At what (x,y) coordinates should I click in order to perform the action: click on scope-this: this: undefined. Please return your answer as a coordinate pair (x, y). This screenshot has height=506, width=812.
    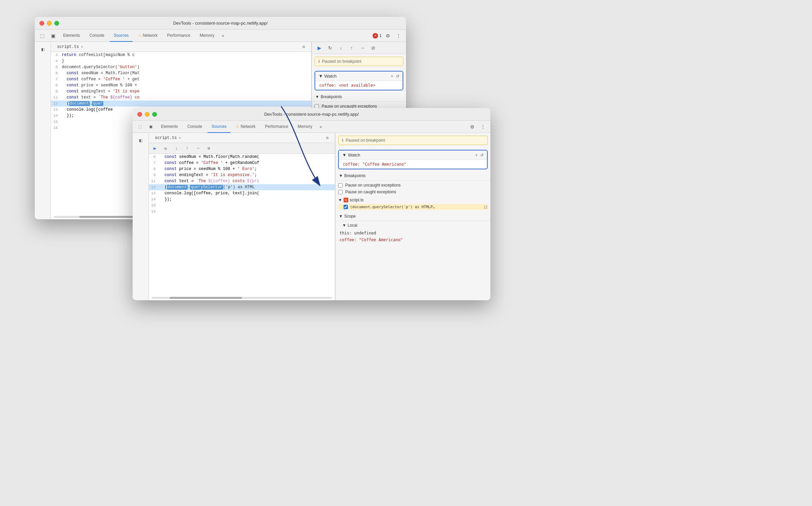
    Looking at the image, I should click on (413, 233).